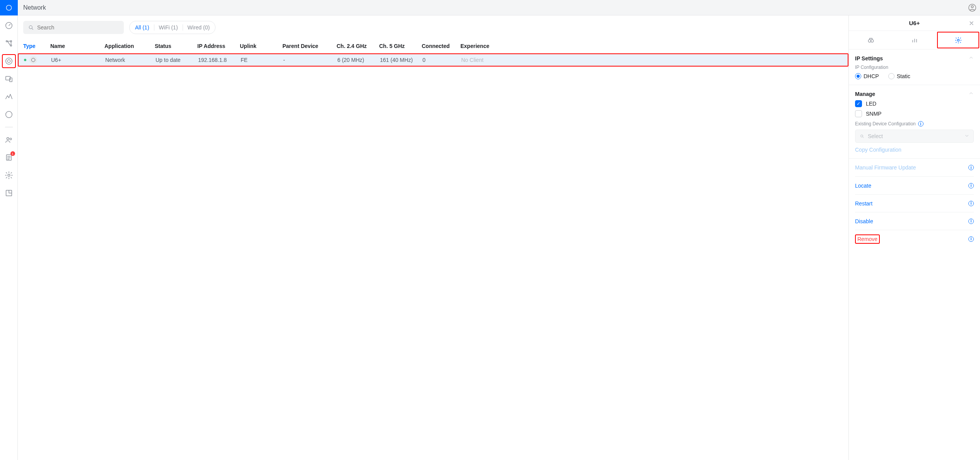 Image resolution: width=980 pixels, height=460 pixels. I want to click on sidebar-item-floorplan, so click(9, 193).